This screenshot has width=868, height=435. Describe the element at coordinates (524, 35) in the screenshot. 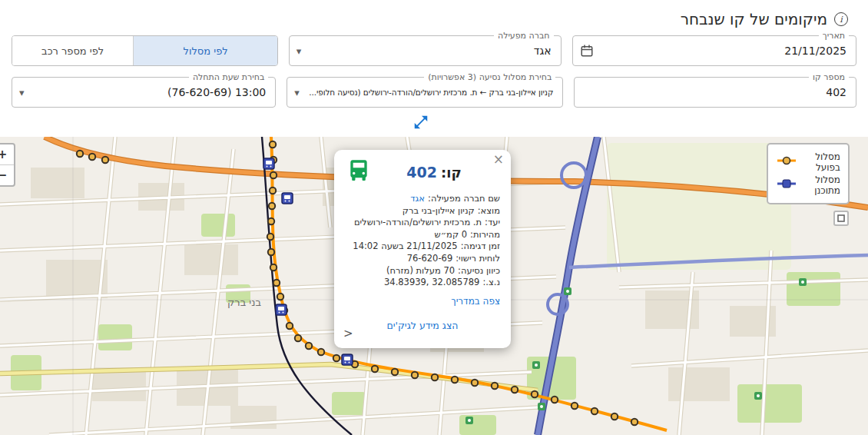

I see `operator-select-label: חברה מפעילה` at that location.